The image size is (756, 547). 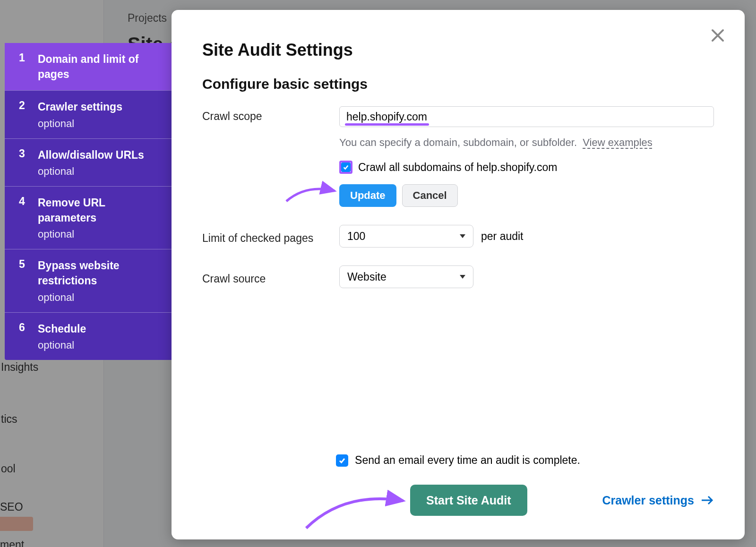 I want to click on crawl-source-select: Website, so click(x=406, y=277).